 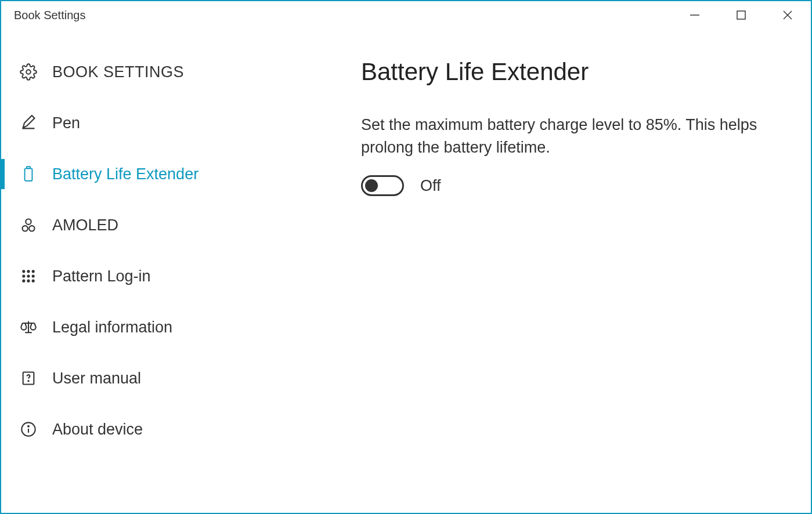 I want to click on page-title: Battery Life Extender, so click(x=563, y=72).